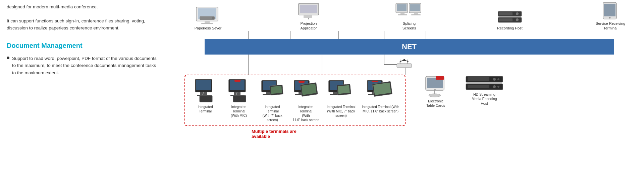 This screenshot has width=644, height=173. Describe the element at coordinates (436, 86) in the screenshot. I see `electronic-cards-icon` at that location.